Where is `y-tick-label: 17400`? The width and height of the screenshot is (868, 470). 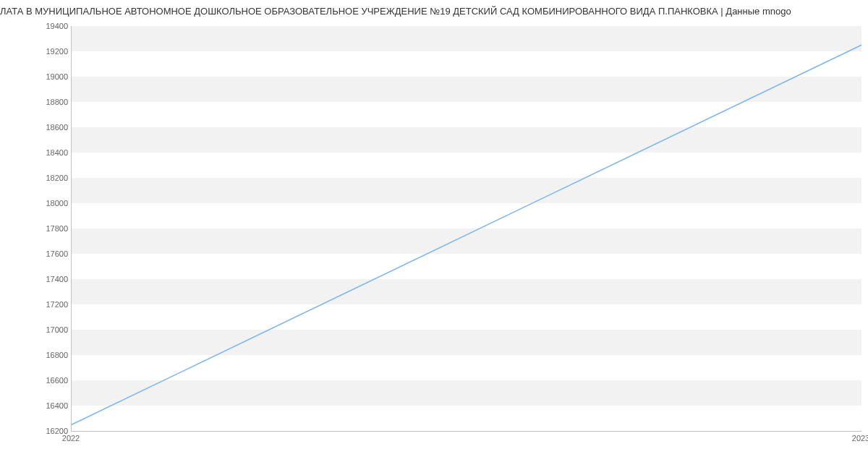 y-tick-label: 17400 is located at coordinates (35, 279).